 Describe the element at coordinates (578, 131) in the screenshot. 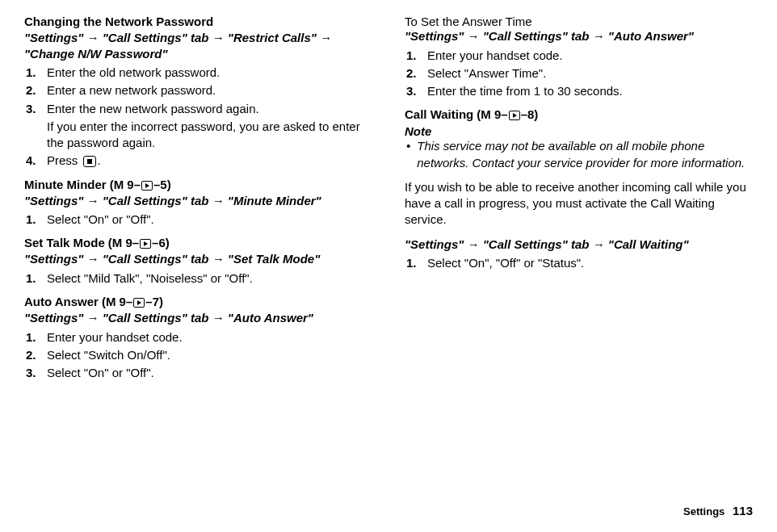

I see `note-label: Note` at that location.